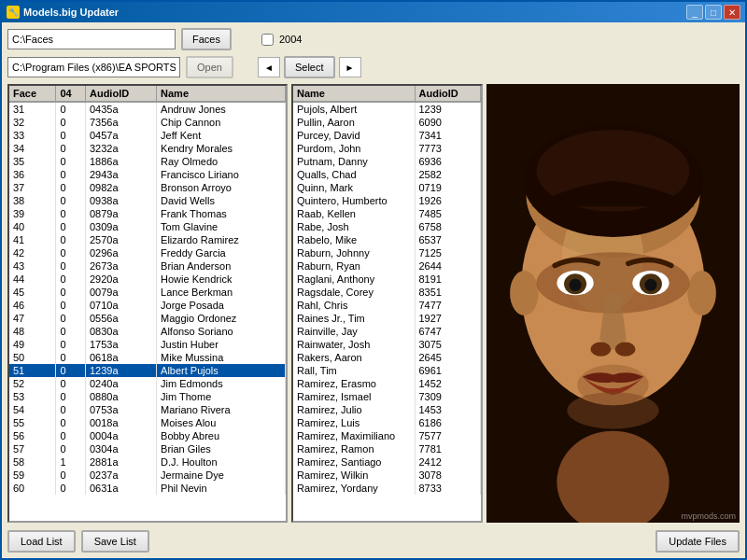  I want to click on table-row: Ramirez, Maximiliano7577, so click(387, 436).